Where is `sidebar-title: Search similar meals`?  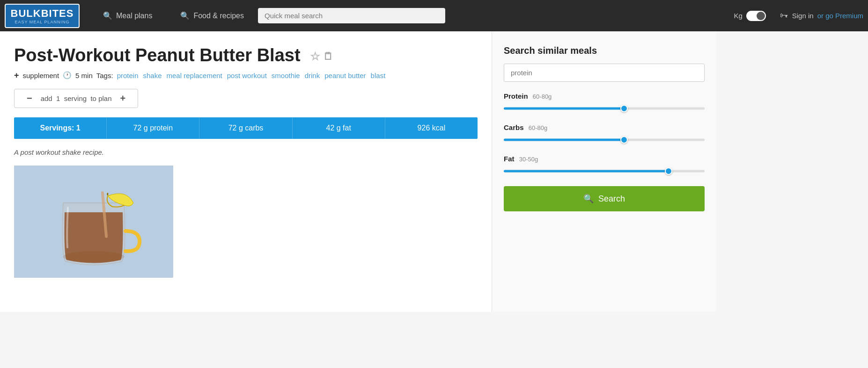 sidebar-title: Search similar meals is located at coordinates (604, 51).